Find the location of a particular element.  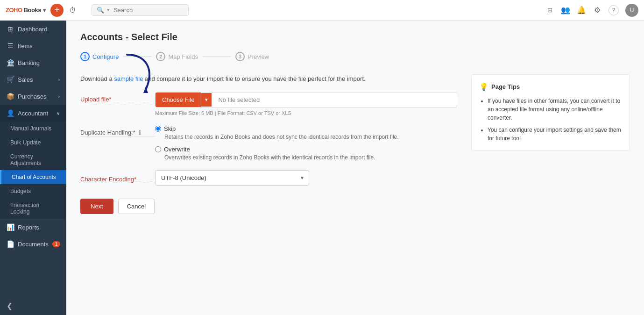

add-button: + is located at coordinates (57, 10).